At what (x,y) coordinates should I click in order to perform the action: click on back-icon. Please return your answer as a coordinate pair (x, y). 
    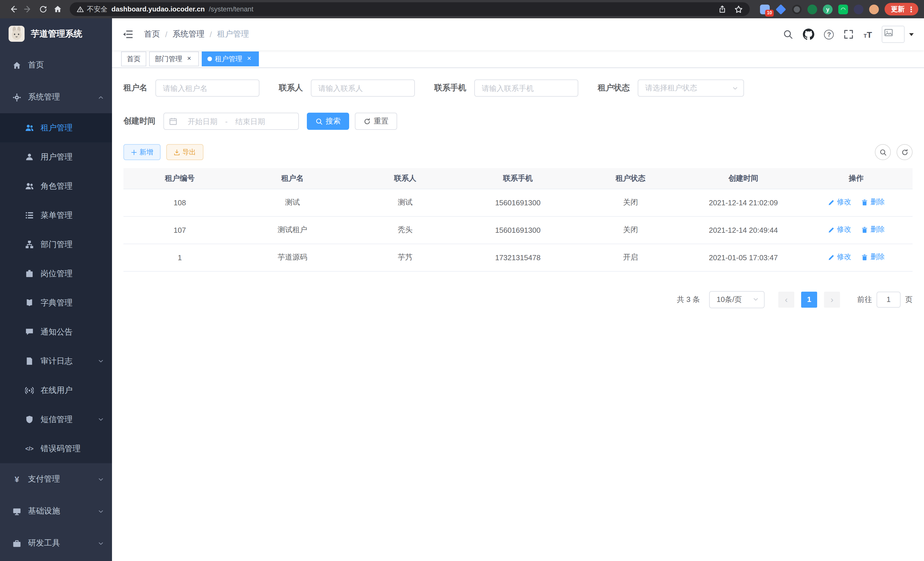
    Looking at the image, I should click on (13, 9).